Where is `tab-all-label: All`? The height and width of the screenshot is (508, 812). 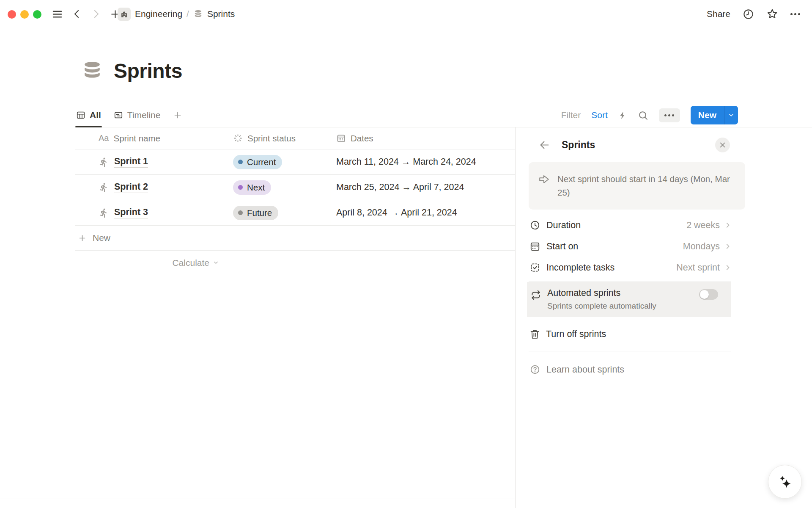 tab-all-label: All is located at coordinates (96, 115).